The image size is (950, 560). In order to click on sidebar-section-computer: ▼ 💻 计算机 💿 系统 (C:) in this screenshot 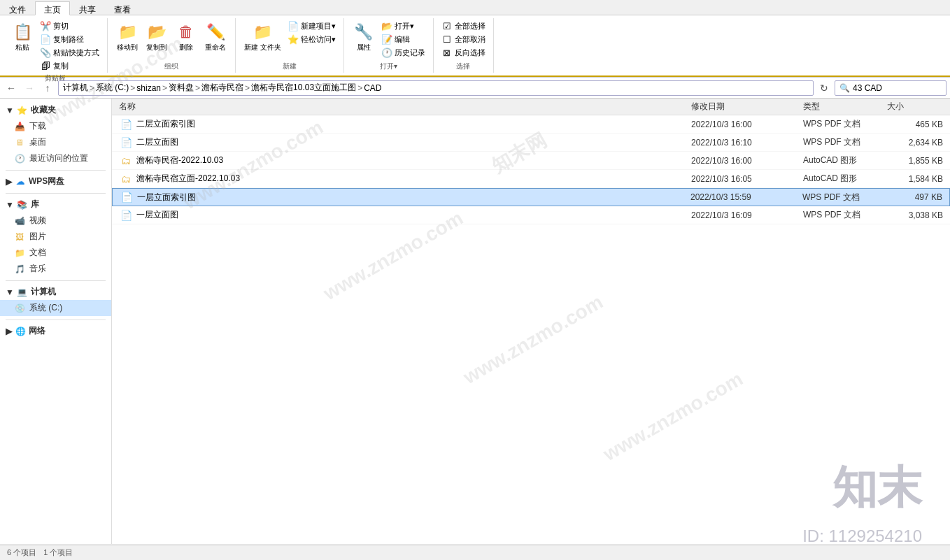, I will do `click(56, 300)`.